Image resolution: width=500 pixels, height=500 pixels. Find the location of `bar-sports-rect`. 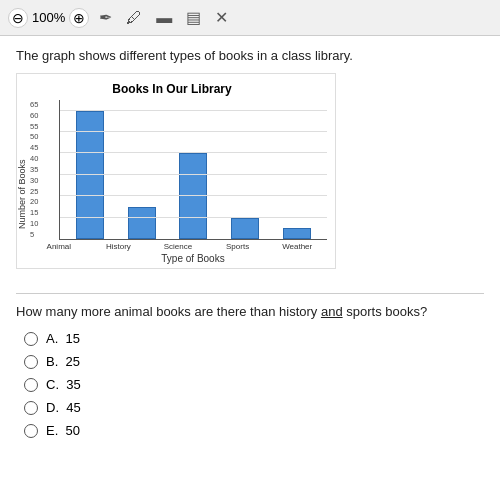

bar-sports-rect is located at coordinates (245, 228).